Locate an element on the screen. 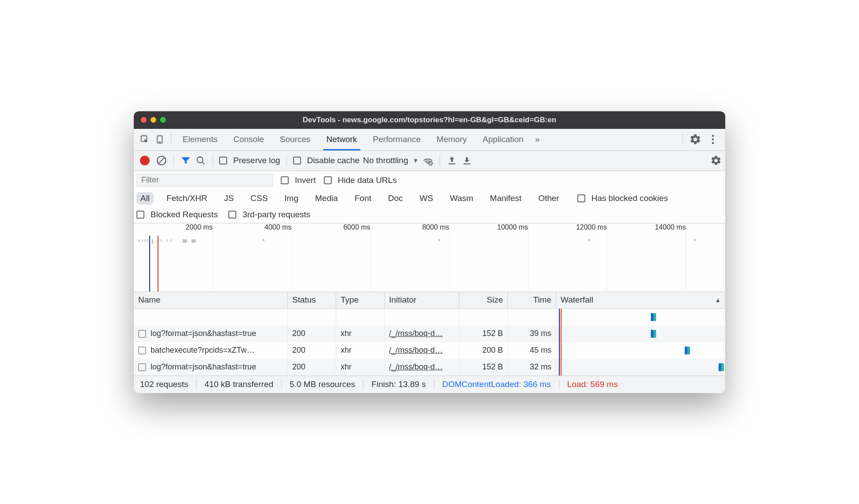  resource-type-filters: AllFetch/XHRJSCSSImgMediaFontDocWSWasmMa… is located at coordinates (430, 198).